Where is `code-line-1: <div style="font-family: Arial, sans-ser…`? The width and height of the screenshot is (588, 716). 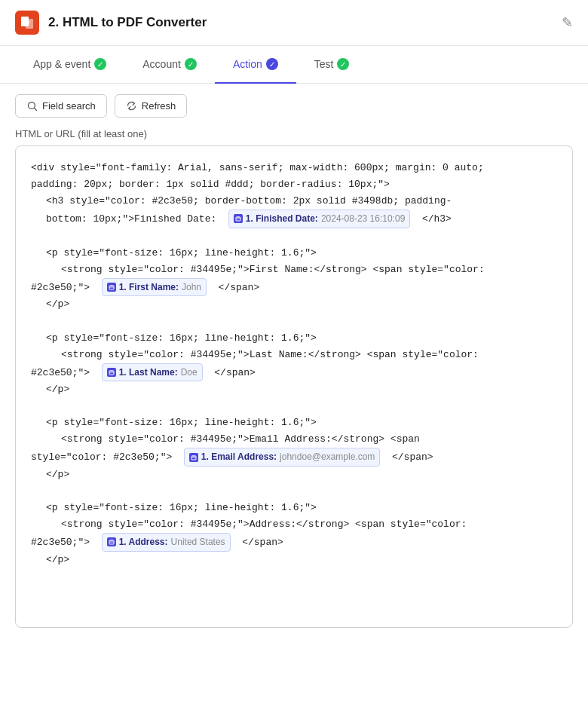 code-line-1: <div style="font-family: Arial, sans-ser… is located at coordinates (294, 168).